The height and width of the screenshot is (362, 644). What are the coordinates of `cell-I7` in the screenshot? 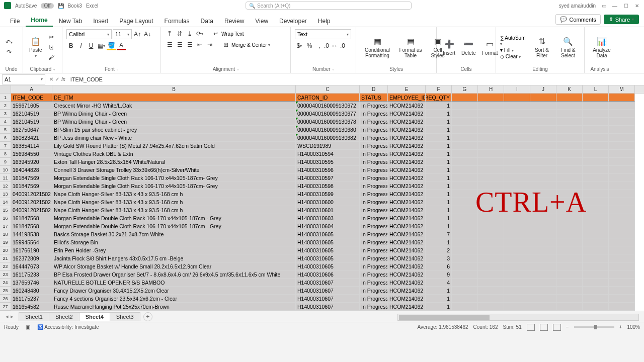 It's located at (517, 146).